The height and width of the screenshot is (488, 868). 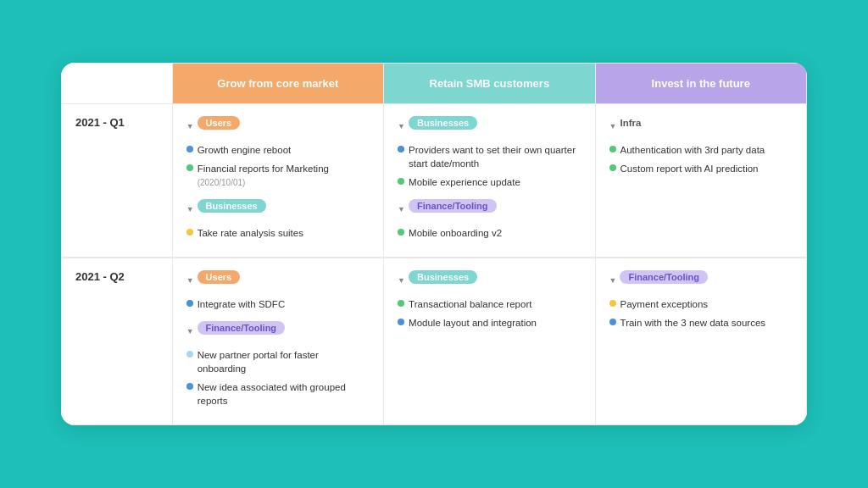 What do you see at coordinates (700, 83) in the screenshot?
I see `header-invest: Invest in the future` at bounding box center [700, 83].